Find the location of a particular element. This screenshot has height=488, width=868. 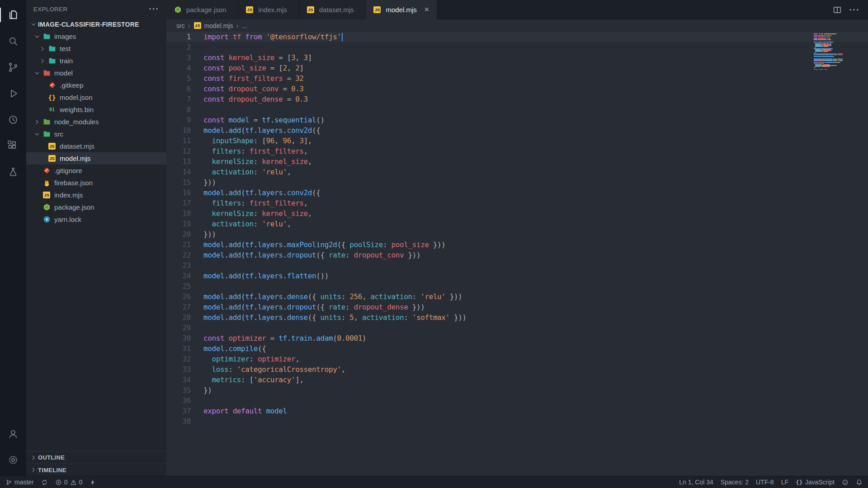

tab-dataset.mjs: JSdataset.mjs is located at coordinates (333, 10).